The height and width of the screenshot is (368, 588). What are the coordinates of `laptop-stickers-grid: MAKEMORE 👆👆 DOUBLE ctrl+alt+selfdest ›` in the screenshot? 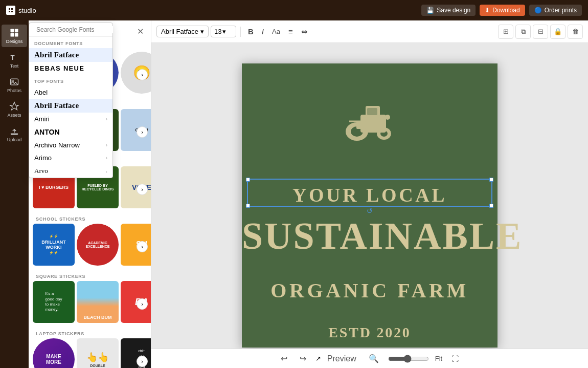 It's located at (90, 353).